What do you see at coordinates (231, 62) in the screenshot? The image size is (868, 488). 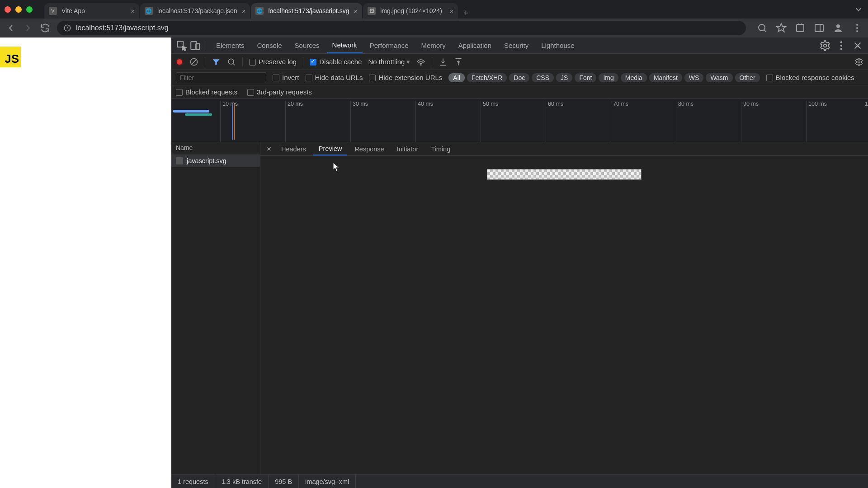 I see `search-icon` at bounding box center [231, 62].